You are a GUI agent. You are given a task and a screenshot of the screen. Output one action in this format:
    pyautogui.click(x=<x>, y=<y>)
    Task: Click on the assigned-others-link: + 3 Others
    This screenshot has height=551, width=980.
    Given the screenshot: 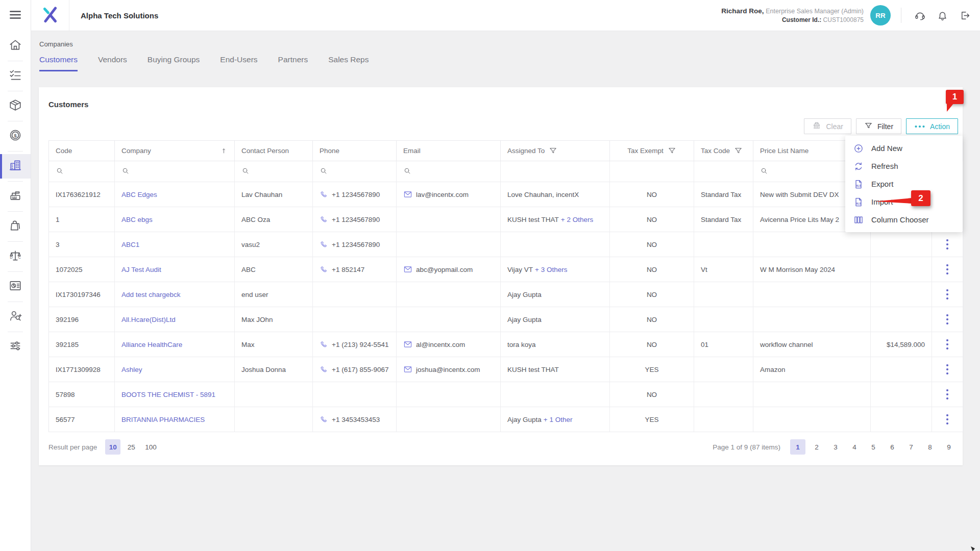 What is the action you would take?
    pyautogui.click(x=551, y=269)
    